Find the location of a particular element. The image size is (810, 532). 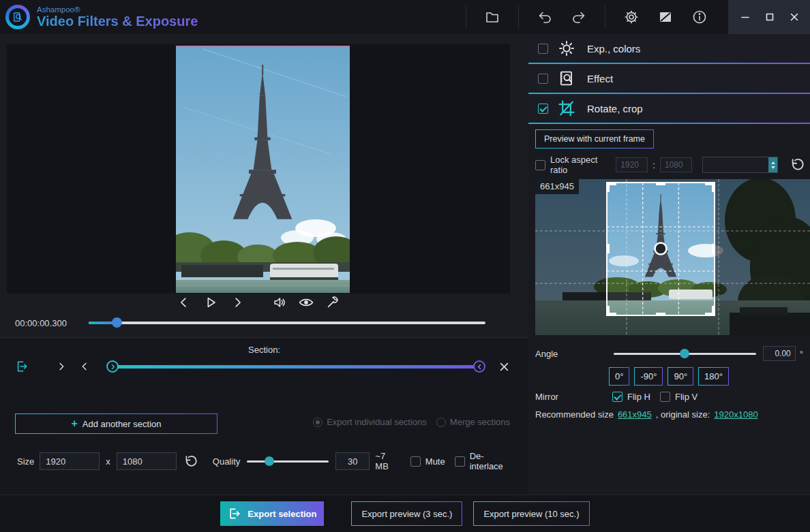

minimize-button is located at coordinates (745, 17).